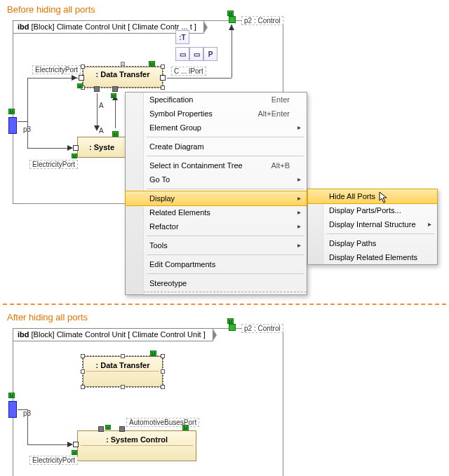  What do you see at coordinates (27, 414) in the screenshot?
I see `port-p3-label-after: p3` at bounding box center [27, 414].